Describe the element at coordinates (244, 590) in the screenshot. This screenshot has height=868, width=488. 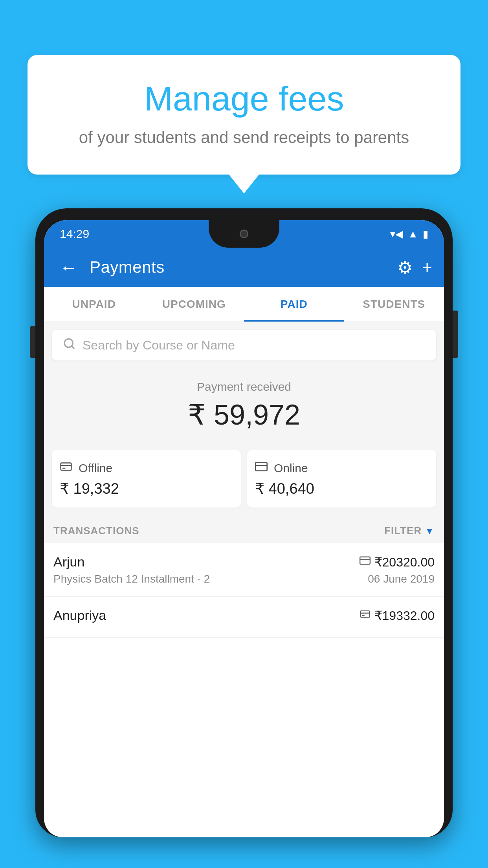
I see `transactions-list: Arjun ₹20320.00` at that location.